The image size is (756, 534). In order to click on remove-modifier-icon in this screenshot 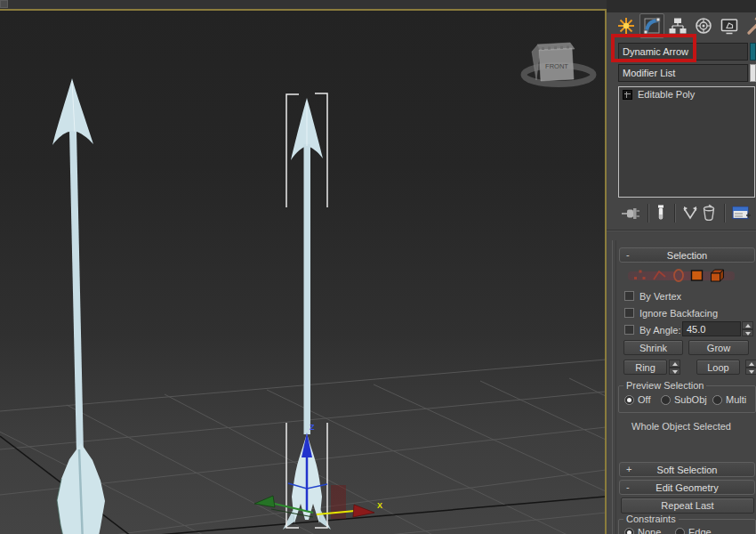, I will do `click(709, 214)`.